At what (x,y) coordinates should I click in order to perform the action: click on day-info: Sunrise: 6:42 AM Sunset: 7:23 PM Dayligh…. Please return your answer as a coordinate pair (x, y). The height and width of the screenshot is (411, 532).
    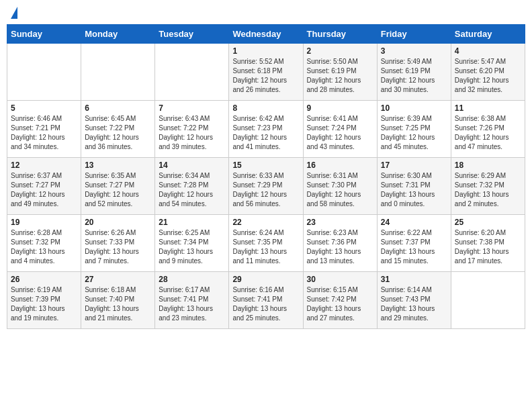
    Looking at the image, I should click on (266, 133).